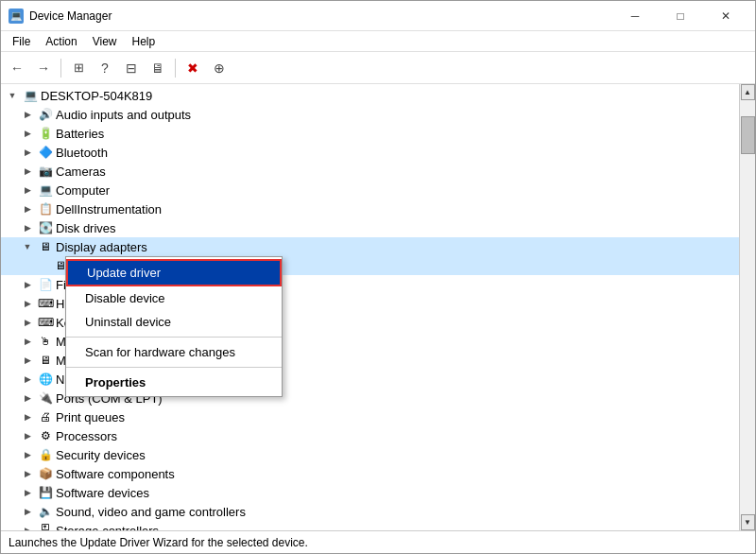 The height and width of the screenshot is (554, 756). What do you see at coordinates (378, 42) in the screenshot?
I see `menu-bar: File Action View Help` at bounding box center [378, 42].